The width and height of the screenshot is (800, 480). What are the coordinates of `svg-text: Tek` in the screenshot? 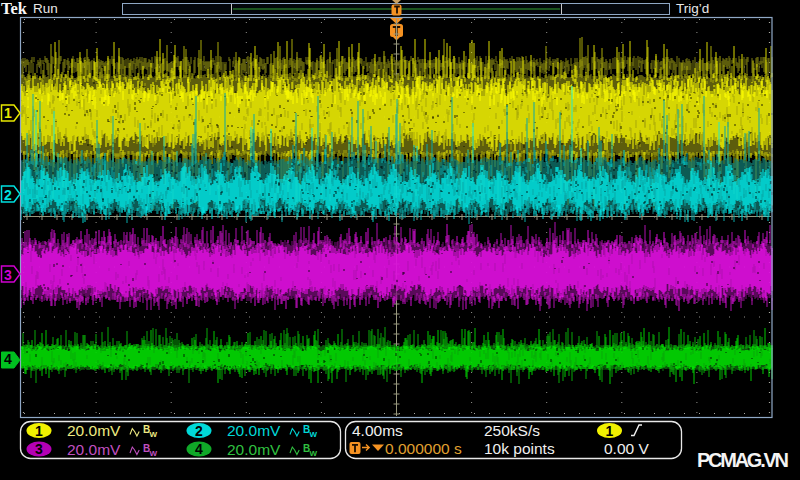 It's located at (14, 9).